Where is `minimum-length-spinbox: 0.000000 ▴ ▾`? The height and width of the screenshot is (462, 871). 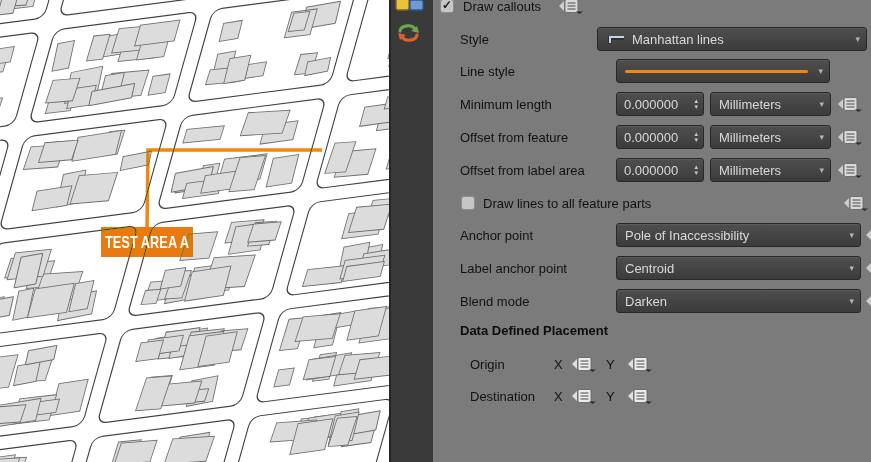
minimum-length-spinbox: 0.000000 ▴ ▾ is located at coordinates (660, 104).